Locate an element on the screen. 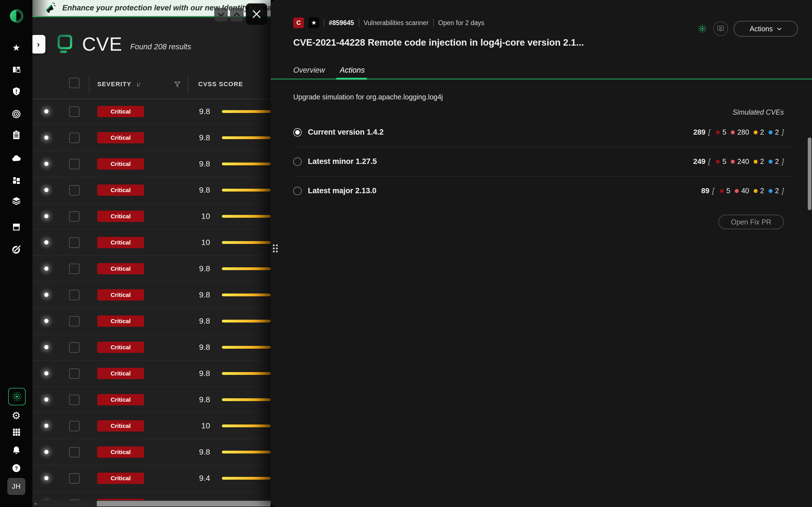  select-all-checkbox is located at coordinates (74, 83).